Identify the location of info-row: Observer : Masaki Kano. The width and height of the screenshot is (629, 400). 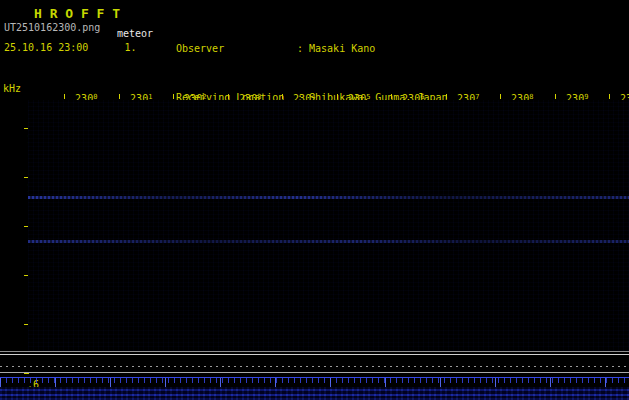
(339, 48).